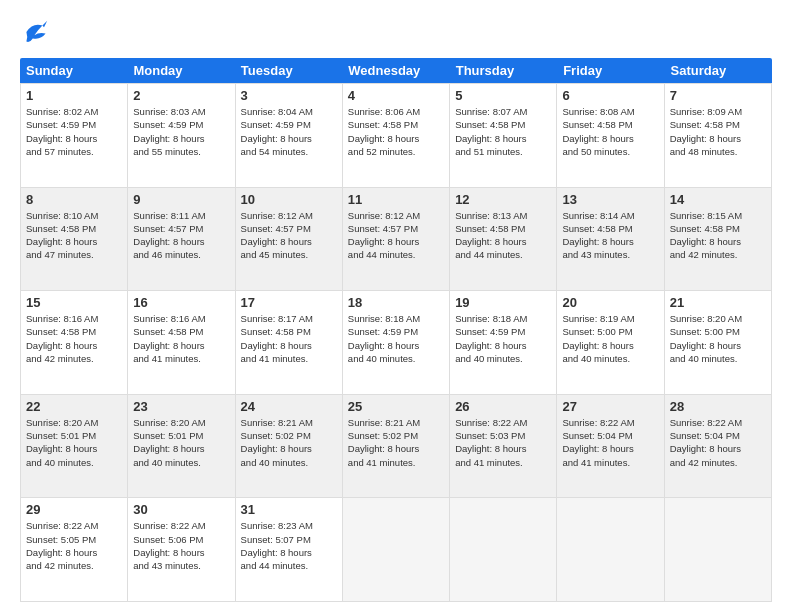 Image resolution: width=792 pixels, height=612 pixels. What do you see at coordinates (288, 70) in the screenshot?
I see `header-day-tuesday: Tuesday` at bounding box center [288, 70].